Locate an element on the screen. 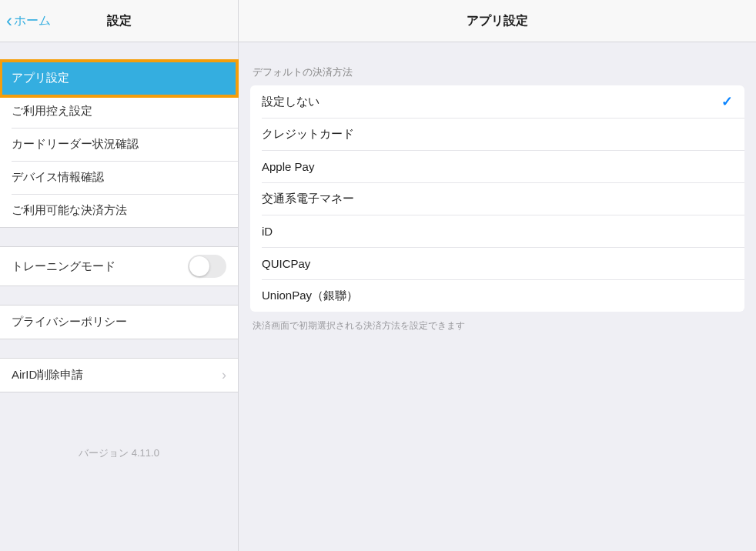  option-label: iD is located at coordinates (497, 231).